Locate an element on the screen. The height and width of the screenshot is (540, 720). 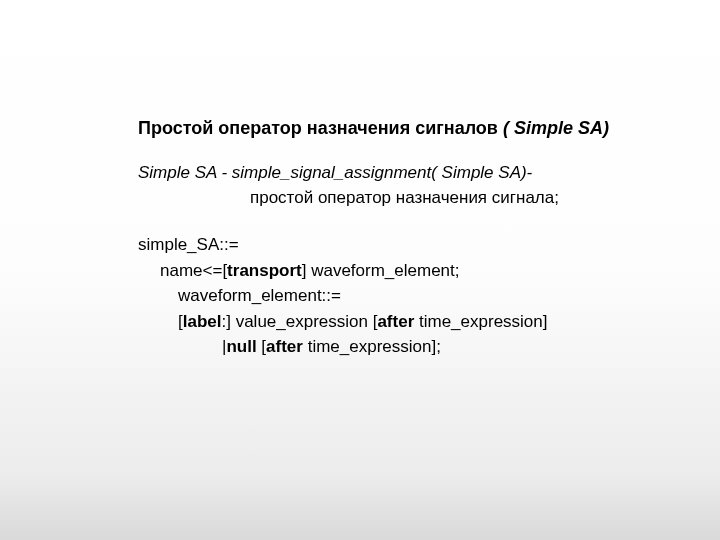
syntax-line-5: |null [after time_expression]; is located at coordinates (409, 347).